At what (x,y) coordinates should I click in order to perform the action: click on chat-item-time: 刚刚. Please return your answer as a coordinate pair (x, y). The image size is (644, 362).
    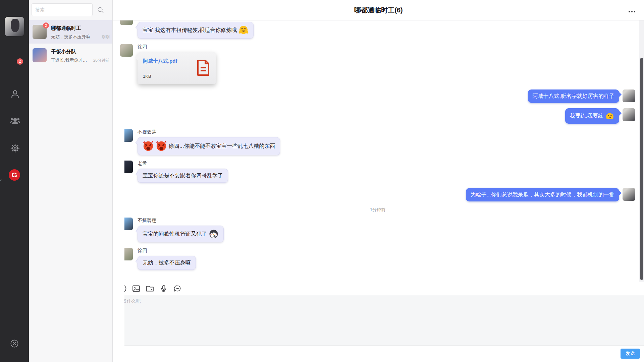
    Looking at the image, I should click on (106, 37).